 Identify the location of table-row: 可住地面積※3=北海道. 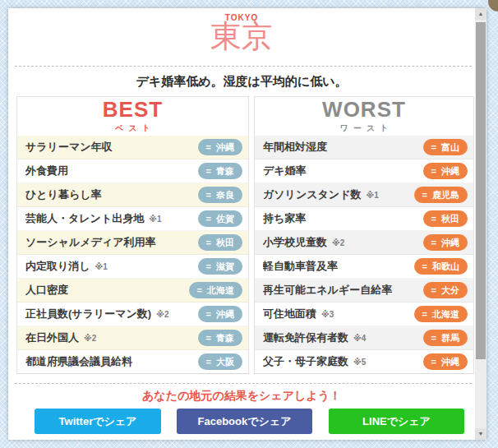
(364, 314).